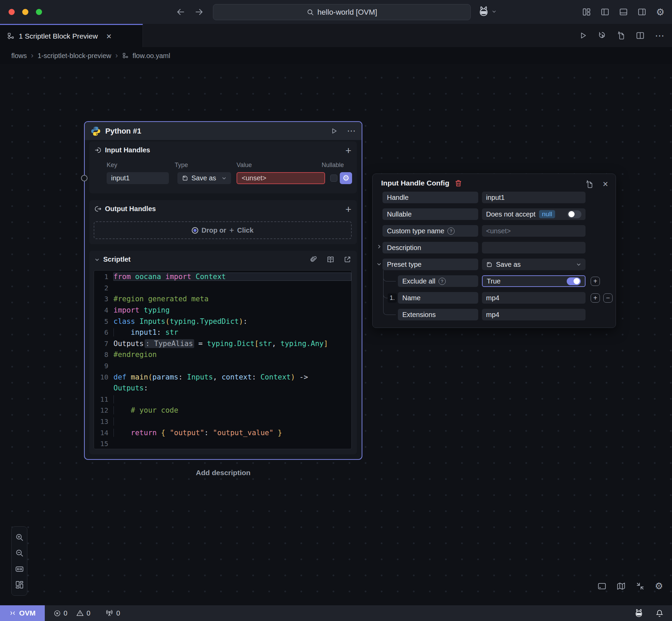 This screenshot has height=621, width=672. What do you see at coordinates (379, 247) in the screenshot?
I see `expand-description-icon` at bounding box center [379, 247].